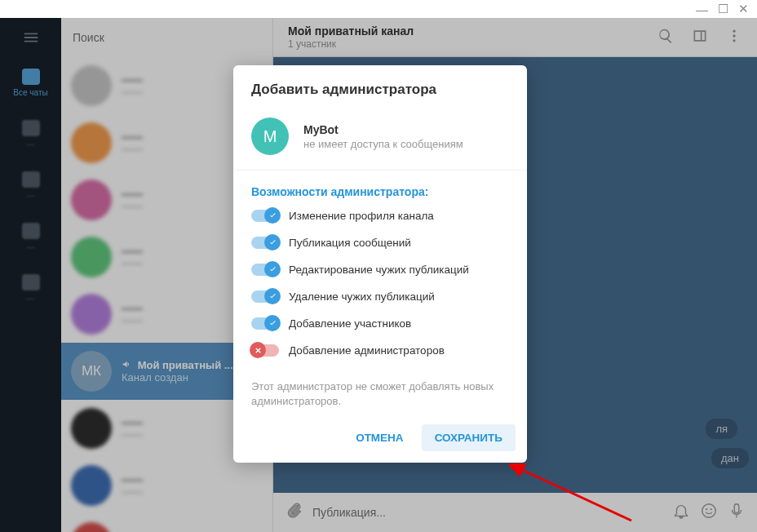 Image resolution: width=757 pixels, height=532 pixels. I want to click on avatar: М, so click(270, 136).